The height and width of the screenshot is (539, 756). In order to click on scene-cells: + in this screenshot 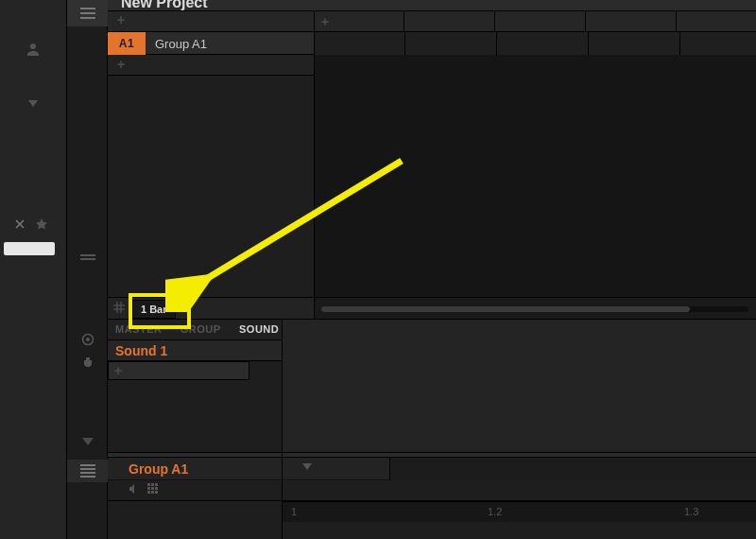, I will do `click(535, 22)`.